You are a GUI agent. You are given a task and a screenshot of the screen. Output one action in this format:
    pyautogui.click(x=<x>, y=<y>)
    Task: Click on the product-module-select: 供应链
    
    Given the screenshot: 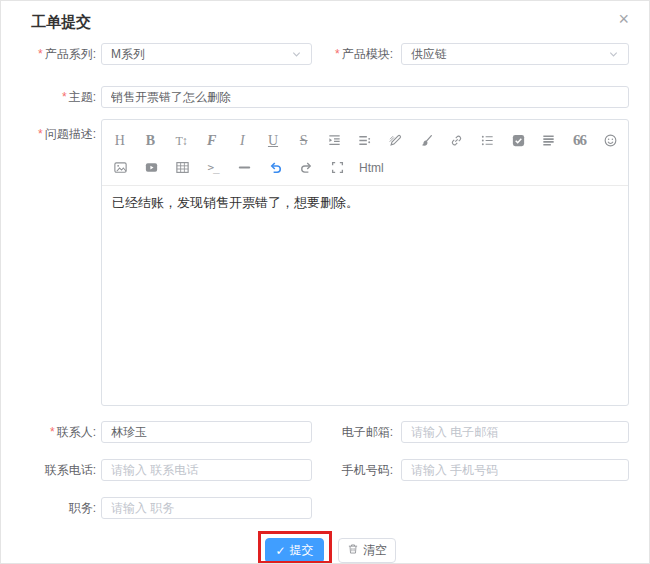 What is the action you would take?
    pyautogui.click(x=515, y=54)
    